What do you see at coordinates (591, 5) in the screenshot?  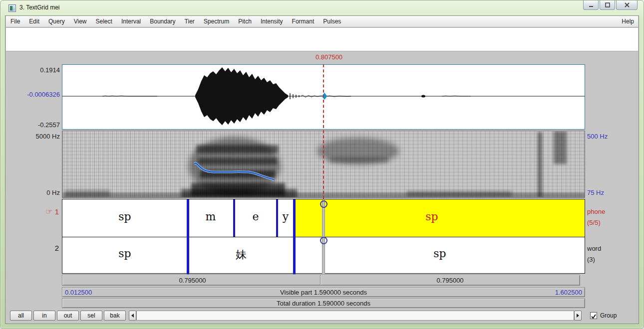 I see `minimize-button` at bounding box center [591, 5].